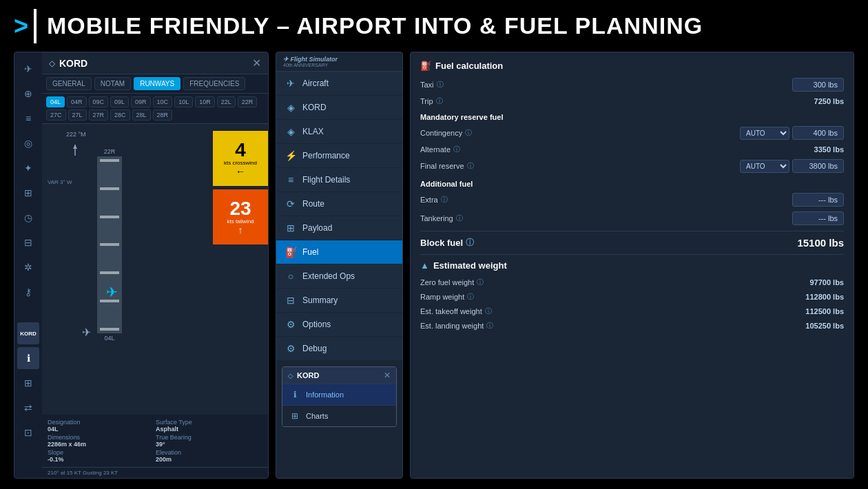 The width and height of the screenshot is (868, 489). What do you see at coordinates (825, 326) in the screenshot?
I see `landing-value: 105250 lbs` at bounding box center [825, 326].